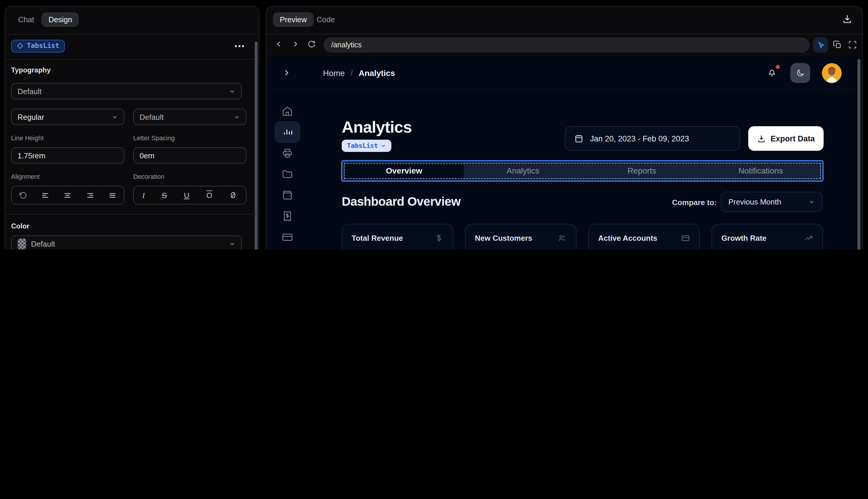  What do you see at coordinates (187, 195) in the screenshot?
I see `underline-button: U` at bounding box center [187, 195].